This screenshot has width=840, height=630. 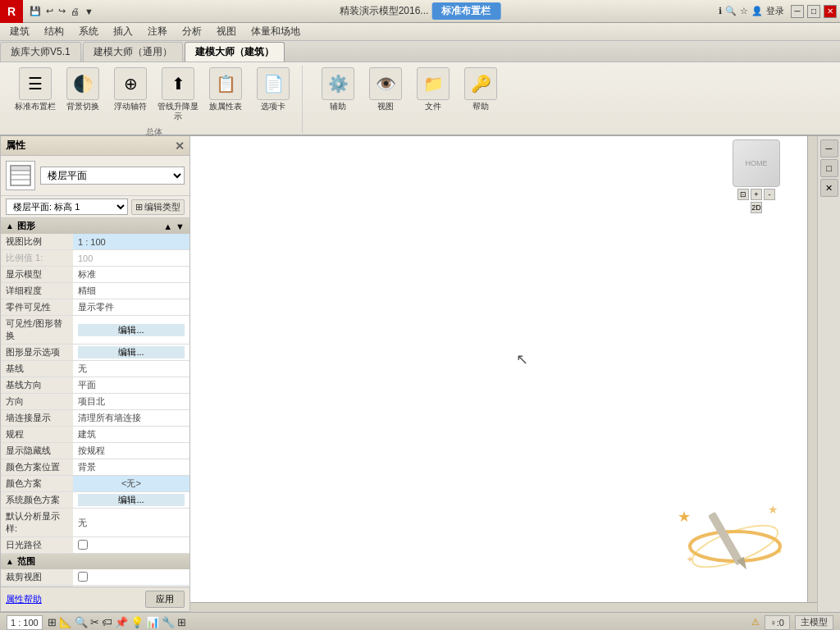 I want to click on nav-zoom-fit: ⊡, so click(x=743, y=194).